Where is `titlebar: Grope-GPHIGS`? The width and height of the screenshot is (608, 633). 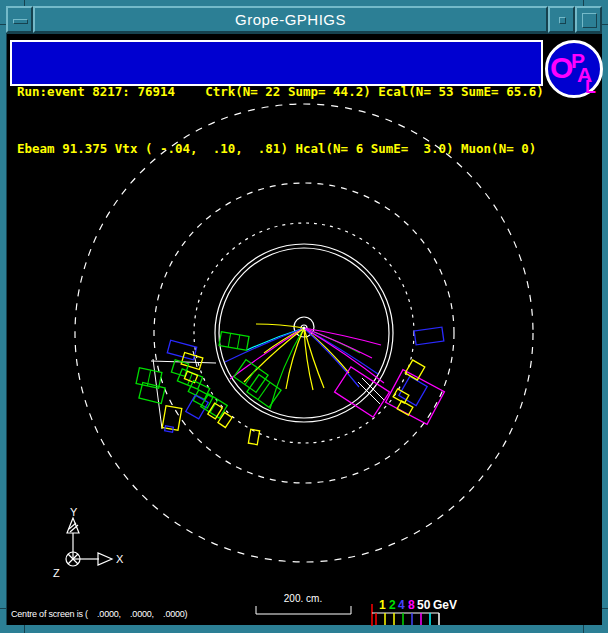
titlebar: Grope-GPHIGS is located at coordinates (304, 20).